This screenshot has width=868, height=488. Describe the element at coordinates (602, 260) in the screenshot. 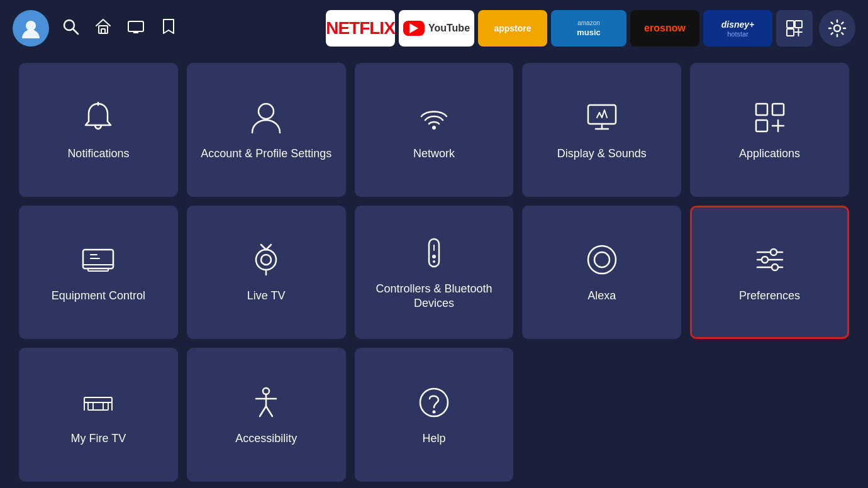

I see `alexa-icon` at that location.